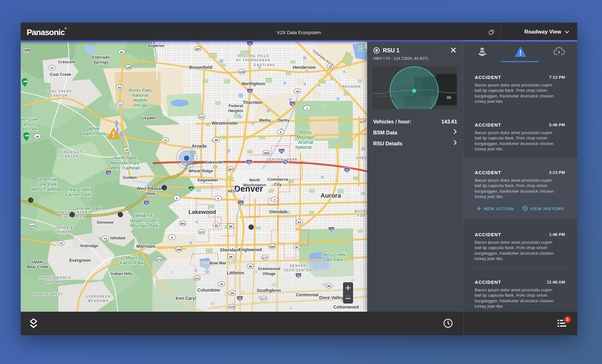 This screenshot has height=364, width=602. What do you see at coordinates (332, 260) in the screenshot?
I see `svg-text: State Park` at bounding box center [332, 260].